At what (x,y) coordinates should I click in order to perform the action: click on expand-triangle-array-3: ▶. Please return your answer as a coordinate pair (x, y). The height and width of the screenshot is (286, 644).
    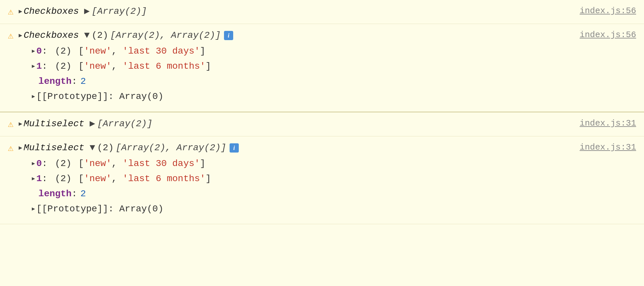
    Looking at the image, I should click on (93, 124).